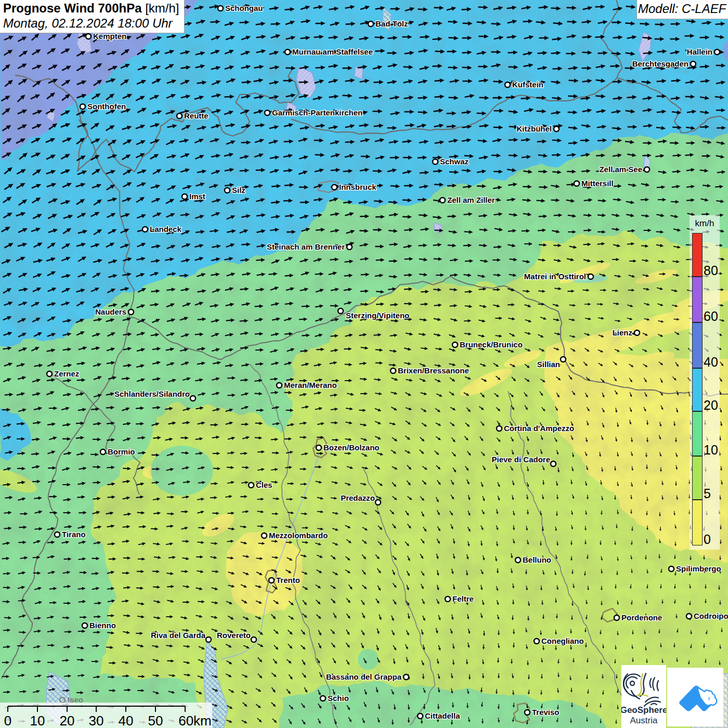 The image size is (728, 728). What do you see at coordinates (454, 161) in the screenshot?
I see `svg-text: Schwaz` at bounding box center [454, 161].